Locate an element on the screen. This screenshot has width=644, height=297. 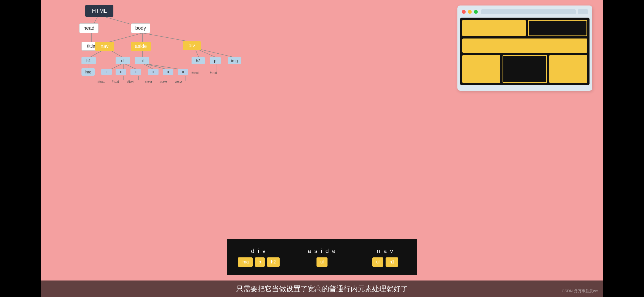
browser-address-bar is located at coordinates (528, 12).